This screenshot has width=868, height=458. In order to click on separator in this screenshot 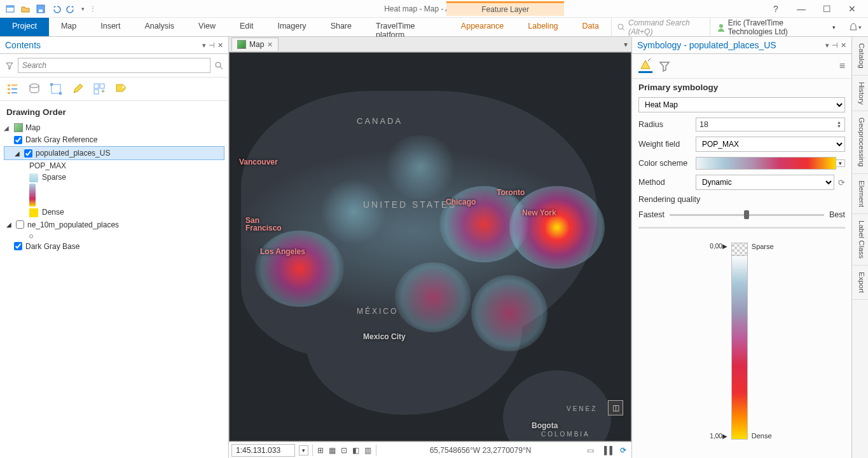, I will do `click(741, 227)`.